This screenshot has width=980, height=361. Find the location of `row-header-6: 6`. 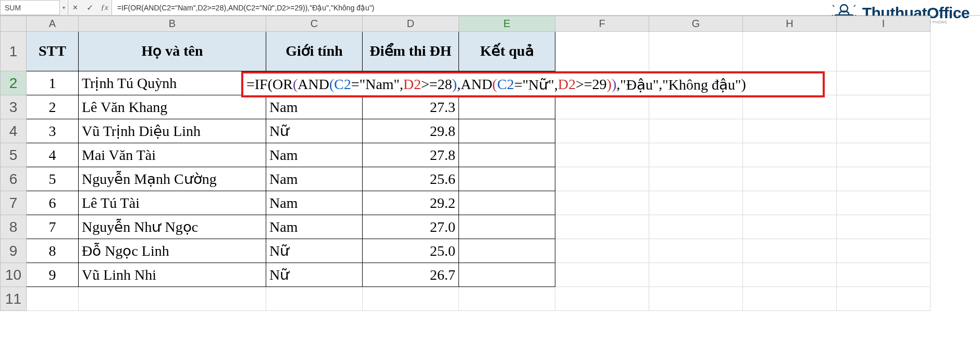

row-header-6: 6 is located at coordinates (14, 179).